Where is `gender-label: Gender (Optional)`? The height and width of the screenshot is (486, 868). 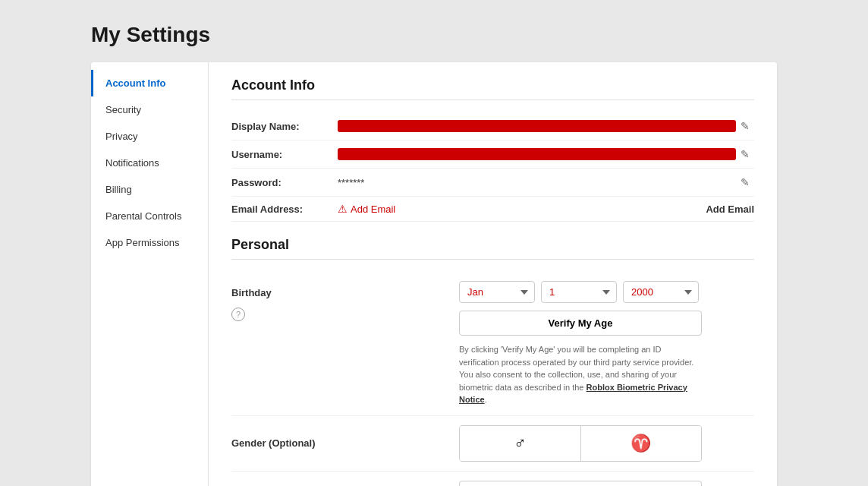
gender-label: Gender (Optional) is located at coordinates (345, 443).